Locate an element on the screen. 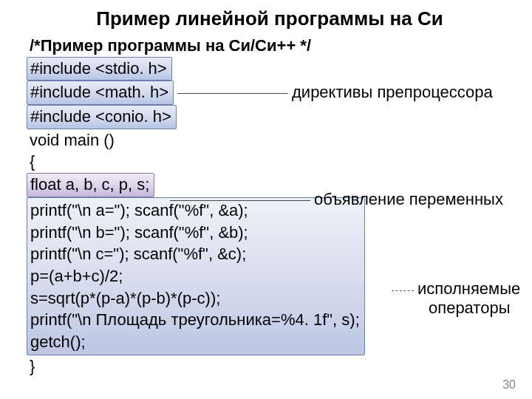  code-printf-a: printf("\n a="); scanf("%f", &a); is located at coordinates (195, 211).